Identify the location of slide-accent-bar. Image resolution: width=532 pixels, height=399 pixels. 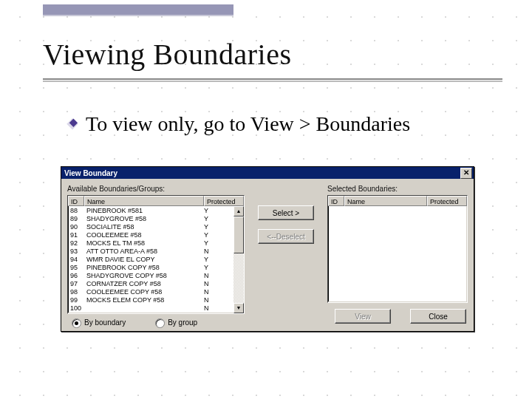
(138, 10).